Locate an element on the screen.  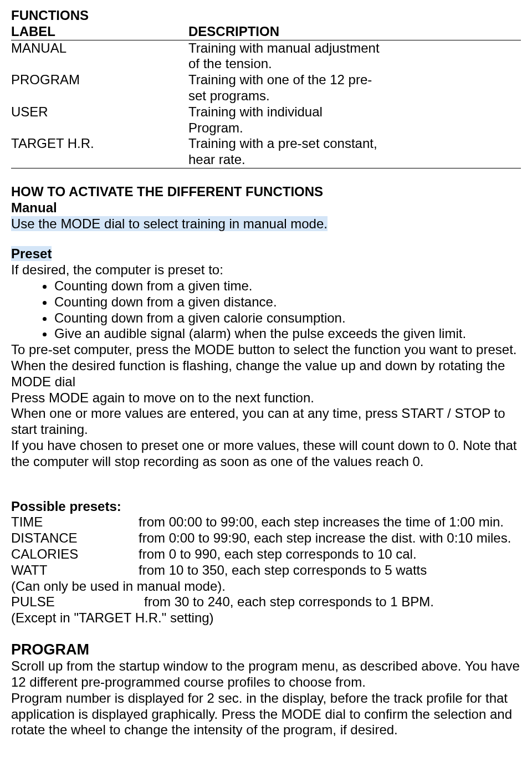
presets-title: Possible presets: is located at coordinates (266, 507).